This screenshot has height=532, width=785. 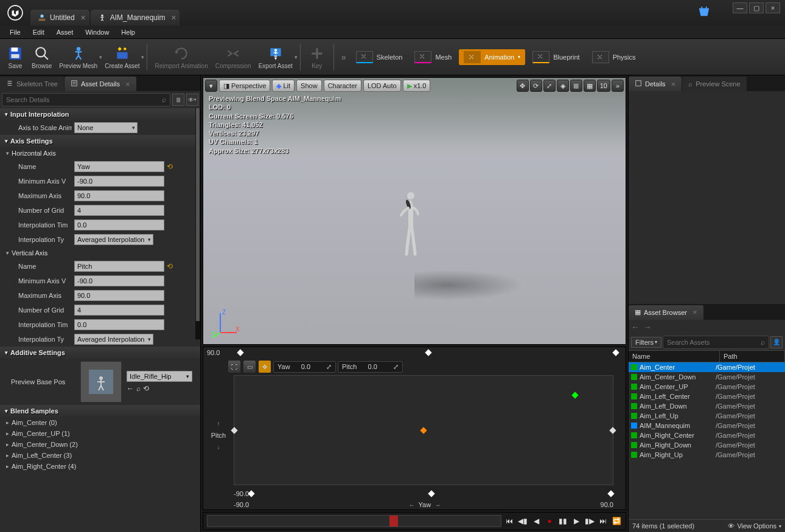 I want to click on section-blend-samples: Blend Samples, so click(x=100, y=411).